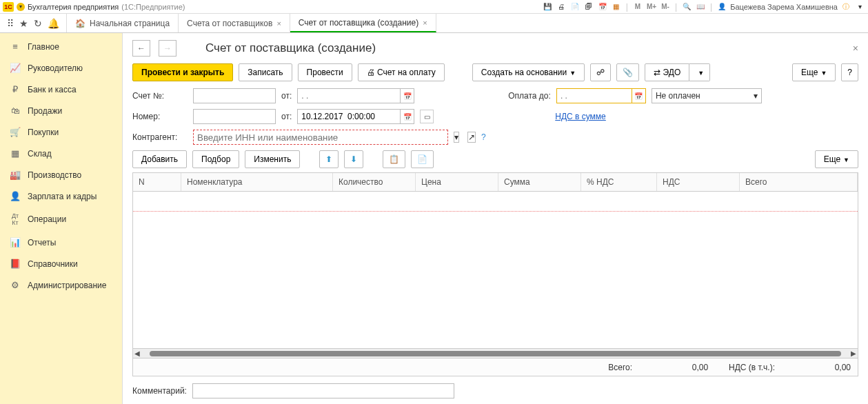 The image size is (868, 404). Describe the element at coordinates (141, 48) in the screenshot. I see `back-button: ←` at that location.